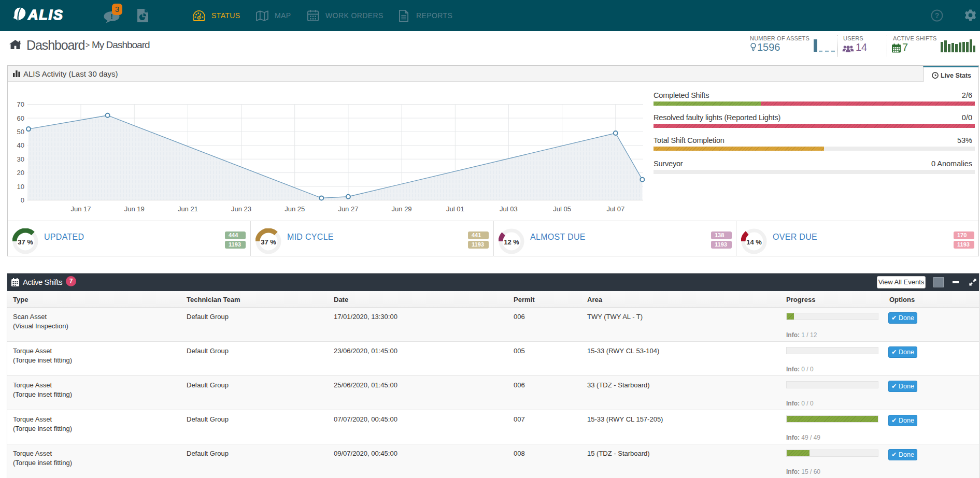  I want to click on svg-text: 30, so click(21, 160).